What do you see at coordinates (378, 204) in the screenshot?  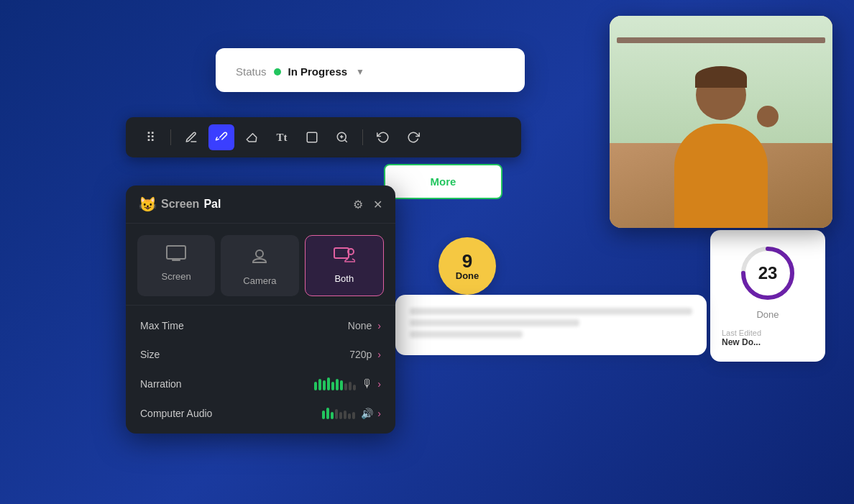 I see `close-icon: ✕` at bounding box center [378, 204].